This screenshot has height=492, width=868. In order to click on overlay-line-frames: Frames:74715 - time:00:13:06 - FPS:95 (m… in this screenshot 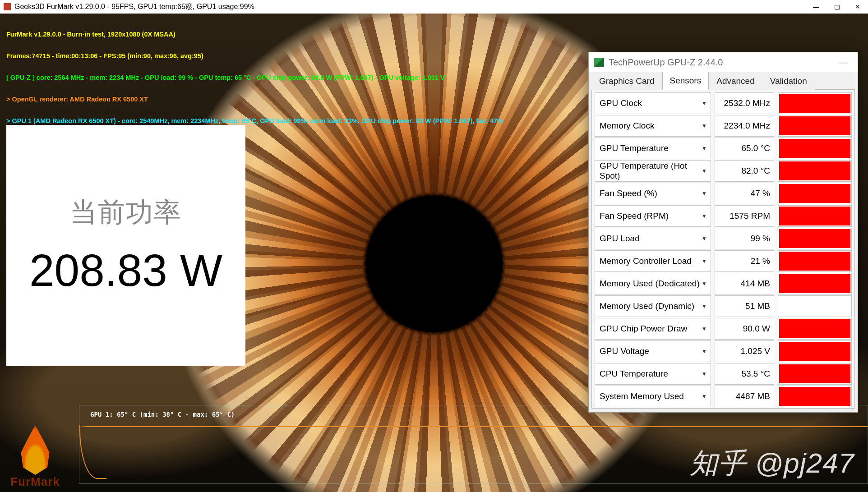, I will do `click(254, 56)`.